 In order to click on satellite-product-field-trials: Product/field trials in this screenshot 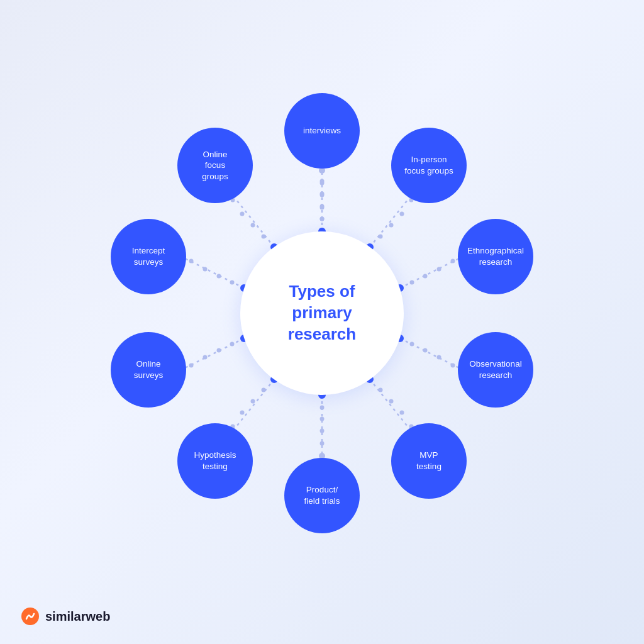, I will do `click(322, 496)`.